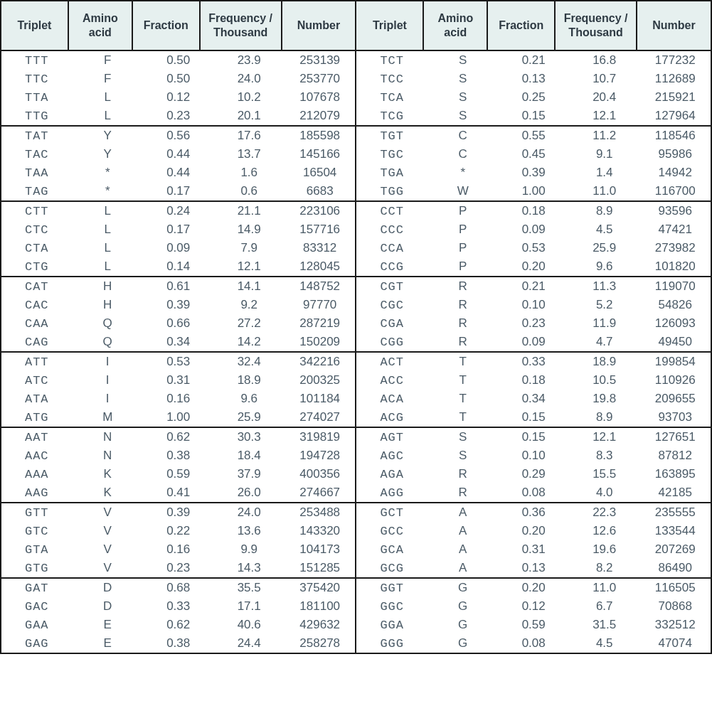  What do you see at coordinates (178, 493) in the screenshot?
I see `cell-fraction: 0.41` at bounding box center [178, 493].